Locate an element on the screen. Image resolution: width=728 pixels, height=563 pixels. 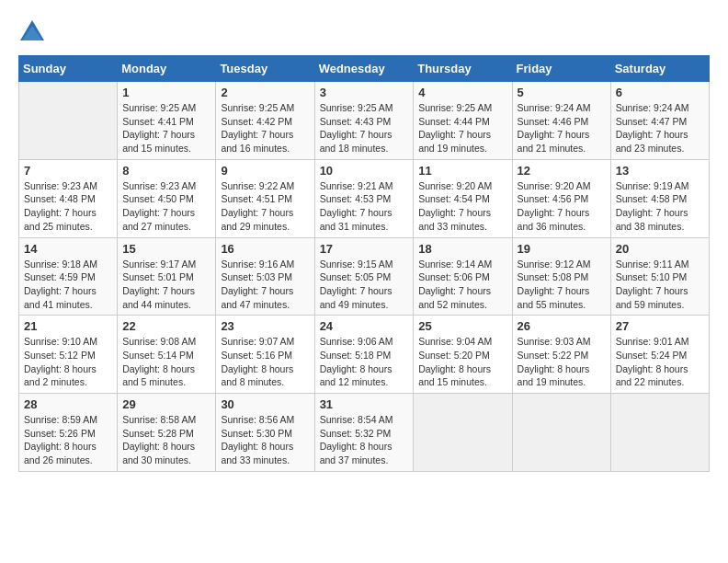
day-info: Sunrise: 8:56 AMSunset: 5:30 PMDaylight:… is located at coordinates (265, 440).